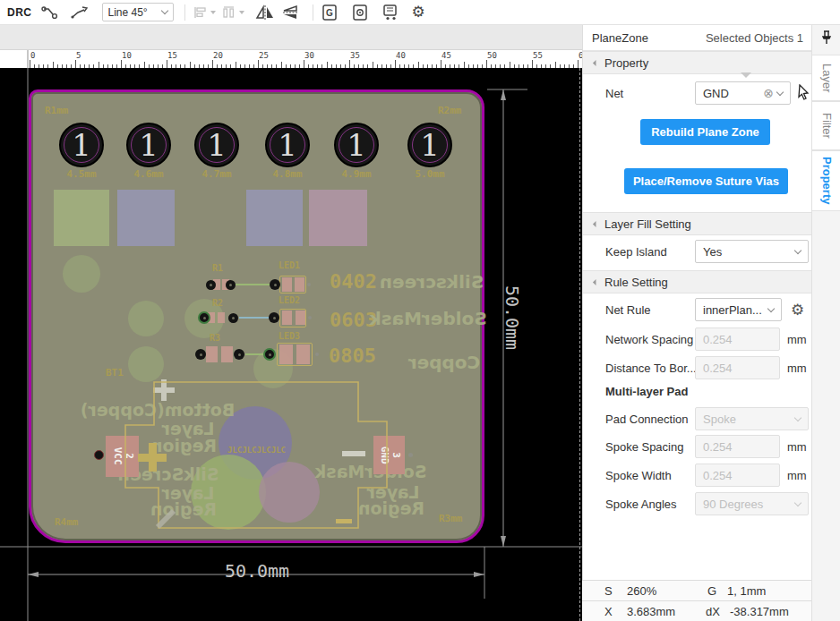  Describe the element at coordinates (752, 504) in the screenshot. I see `spoke-angles-select: 90 Degrees` at that location.